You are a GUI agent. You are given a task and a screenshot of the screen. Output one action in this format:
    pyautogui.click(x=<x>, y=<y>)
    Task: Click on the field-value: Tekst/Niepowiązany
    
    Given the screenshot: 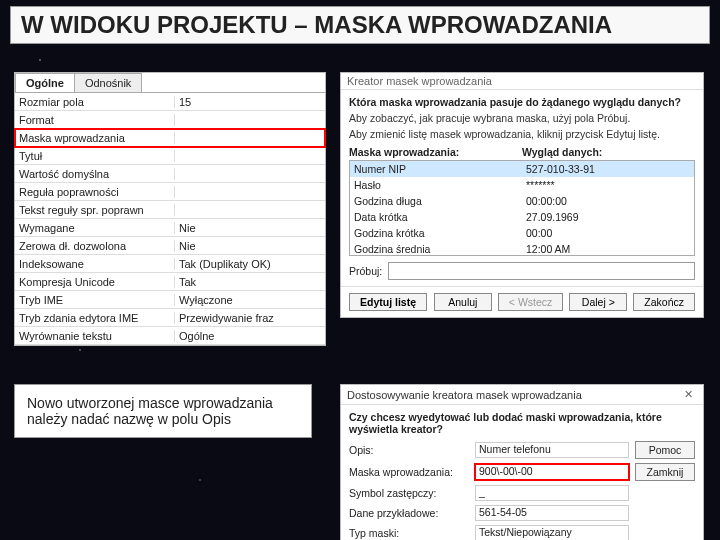 What is the action you would take?
    pyautogui.click(x=552, y=532)
    